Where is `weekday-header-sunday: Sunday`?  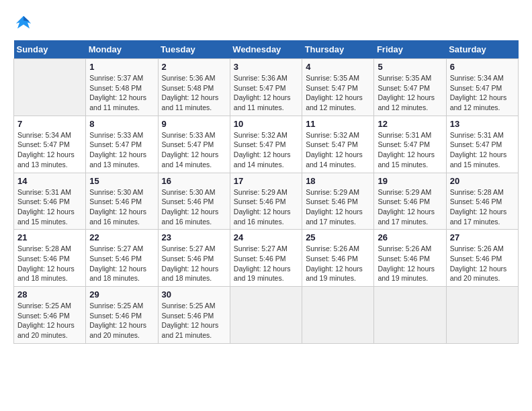 weekday-header-sunday: Sunday is located at coordinates (50, 50).